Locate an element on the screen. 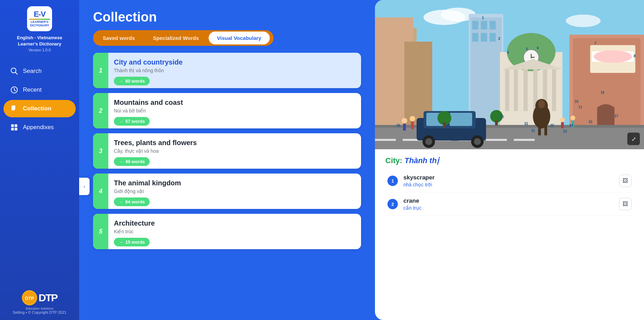 The width and height of the screenshot is (644, 320). city-label-vn: Thành thị is located at coordinates (421, 160).